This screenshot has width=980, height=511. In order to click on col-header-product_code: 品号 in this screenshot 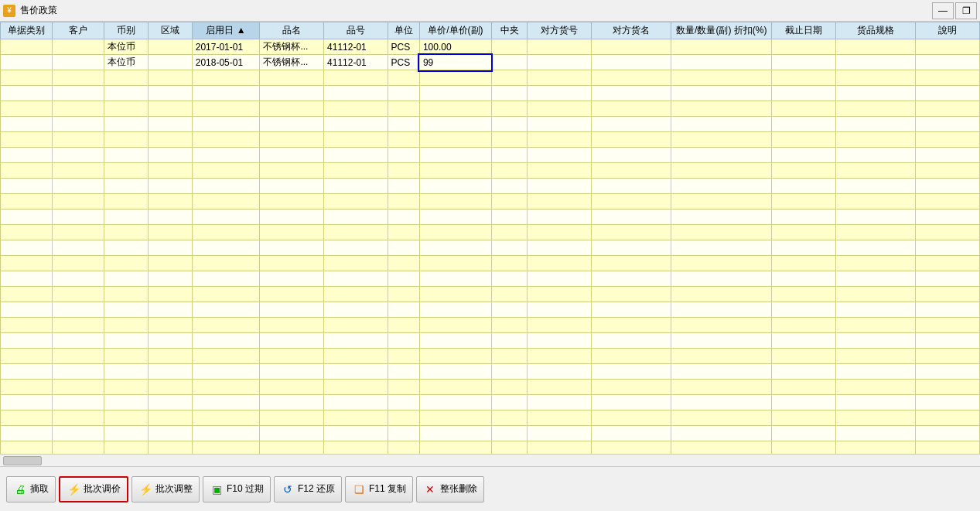, I will do `click(356, 31)`.